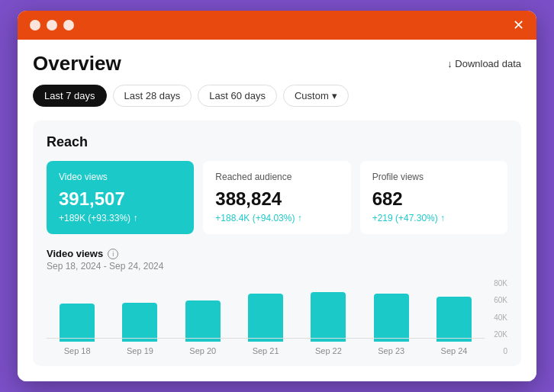  What do you see at coordinates (501, 351) in the screenshot?
I see `y-label-0: 0` at bounding box center [501, 351].